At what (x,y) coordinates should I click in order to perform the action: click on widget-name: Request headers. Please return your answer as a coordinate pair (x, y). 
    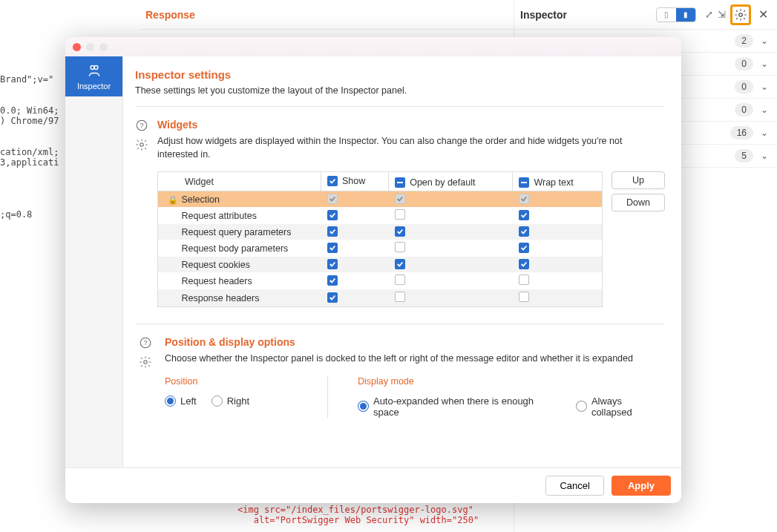
    Looking at the image, I should click on (217, 281).